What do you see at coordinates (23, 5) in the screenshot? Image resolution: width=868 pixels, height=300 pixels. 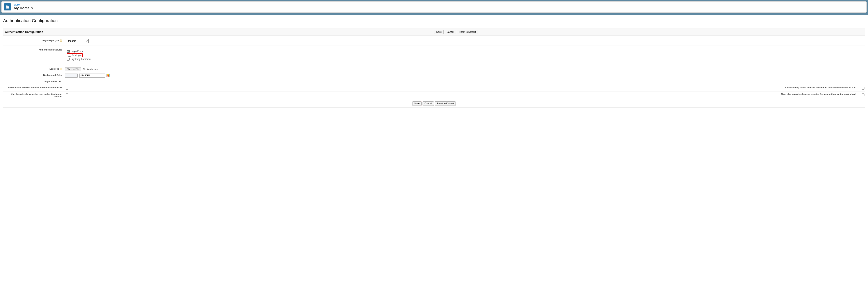 I see `breadcrumb: SETUP` at bounding box center [23, 5].